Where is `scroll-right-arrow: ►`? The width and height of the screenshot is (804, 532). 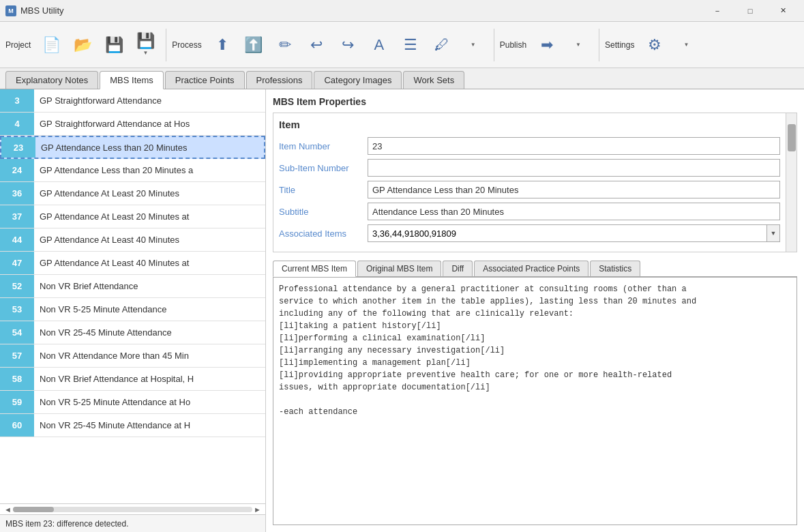 scroll-right-arrow: ► is located at coordinates (258, 509).